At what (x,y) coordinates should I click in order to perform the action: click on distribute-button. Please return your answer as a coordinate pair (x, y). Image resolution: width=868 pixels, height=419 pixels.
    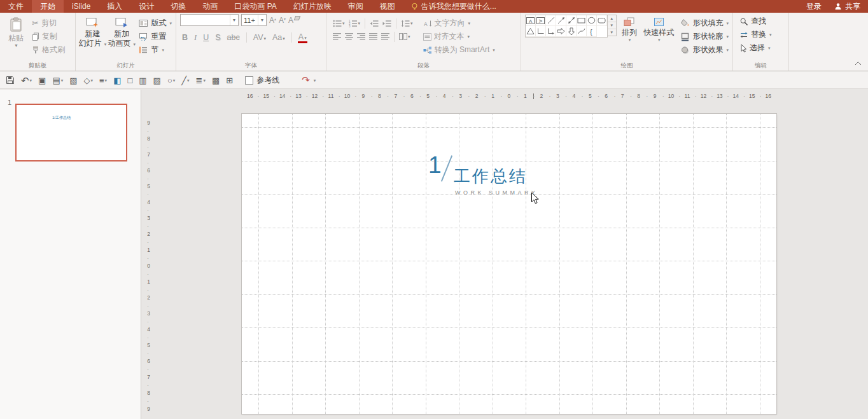
    Looking at the image, I should click on (386, 37).